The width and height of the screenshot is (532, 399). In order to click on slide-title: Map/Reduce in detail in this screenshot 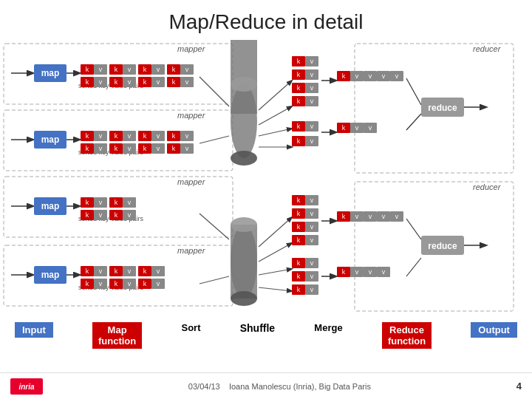, I will do `click(266, 19)`.